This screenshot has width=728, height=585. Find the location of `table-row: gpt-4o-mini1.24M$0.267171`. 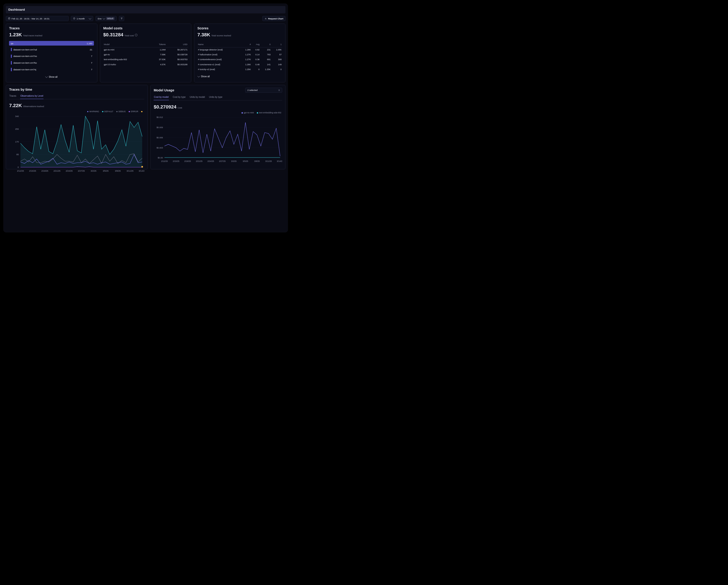

table-row: gpt-4o-mini1.24M$0.267171 is located at coordinates (146, 50).